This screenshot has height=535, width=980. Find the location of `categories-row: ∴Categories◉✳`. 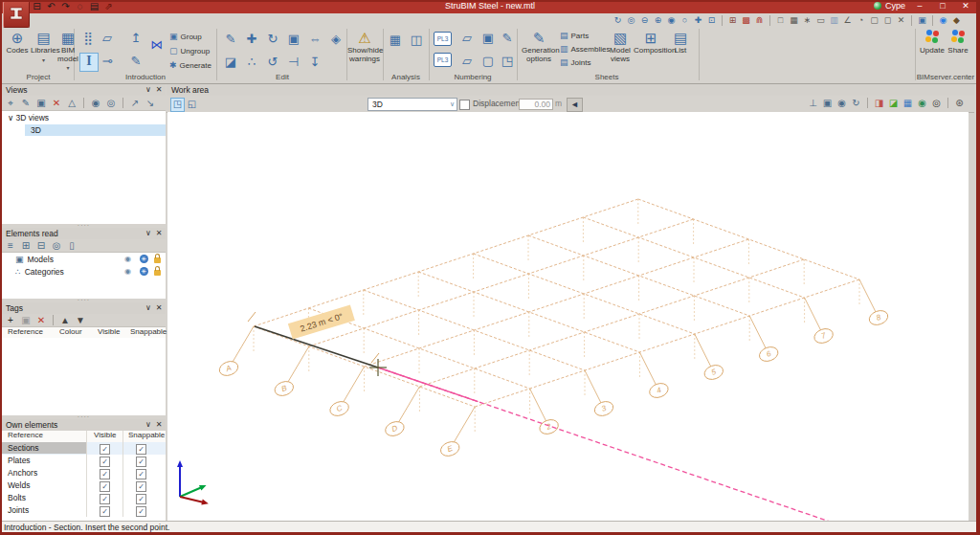

categories-row: ∴Categories◉✳ is located at coordinates (84, 272).